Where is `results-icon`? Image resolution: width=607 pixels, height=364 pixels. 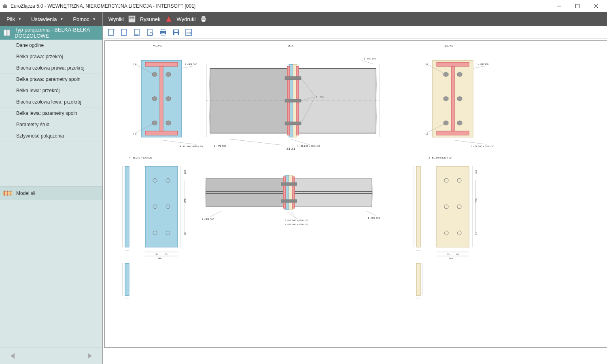
results-icon is located at coordinates (132, 19).